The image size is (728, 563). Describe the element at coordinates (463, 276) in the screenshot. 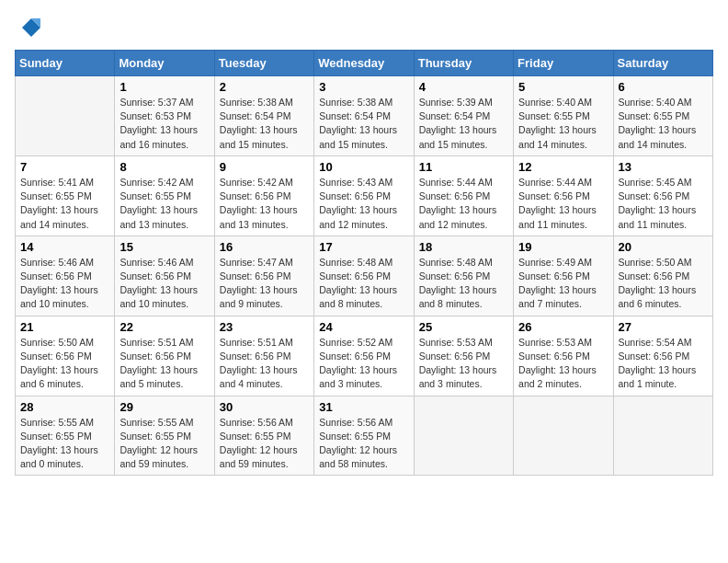

I see `calendar-cell: 18Sunrise: 5:48 AM Sunset: 6:56 PM Dayli…` at that location.